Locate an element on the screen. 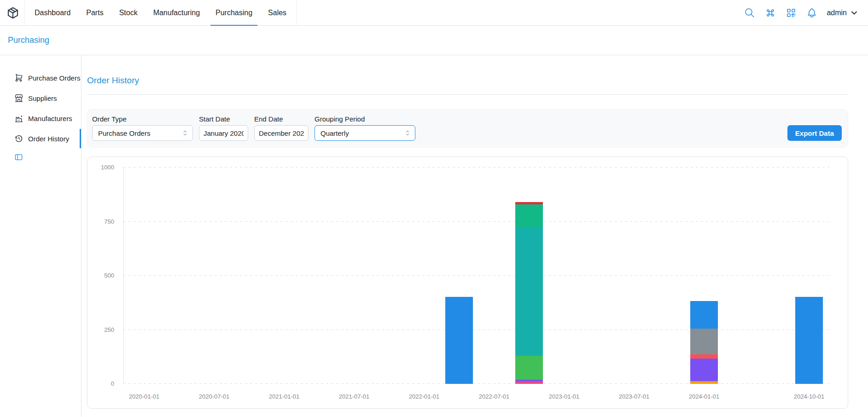  sidebar-item-purchase-orders: Purchase Orders is located at coordinates (41, 78).